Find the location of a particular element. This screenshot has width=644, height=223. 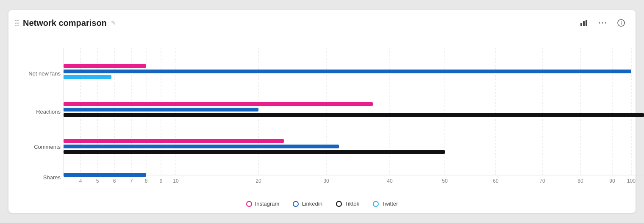

svg-text: 9 is located at coordinates (161, 181).